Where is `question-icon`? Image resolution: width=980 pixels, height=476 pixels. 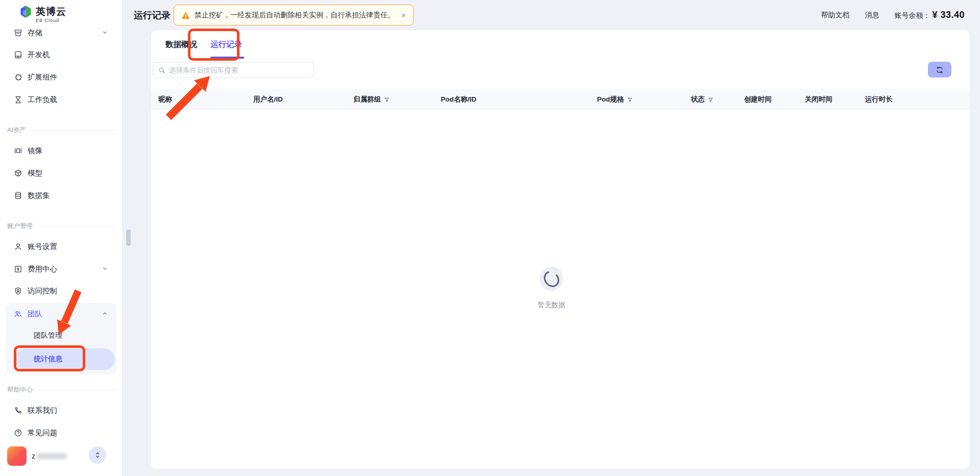 question-icon is located at coordinates (18, 433).